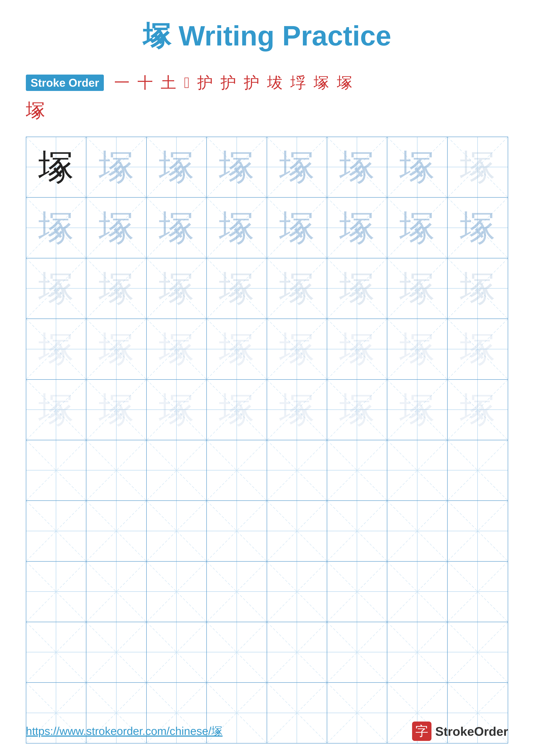 The width and height of the screenshot is (534, 756). I want to click on grid-cell-4-3: 塚, so click(177, 349).